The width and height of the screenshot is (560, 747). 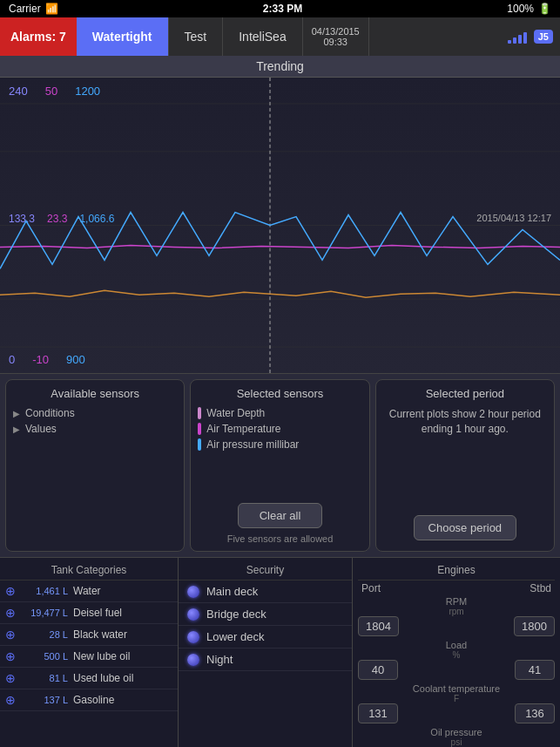 What do you see at coordinates (45, 678) in the screenshot?
I see `tank-usedlube-value: 81 L` at bounding box center [45, 678].